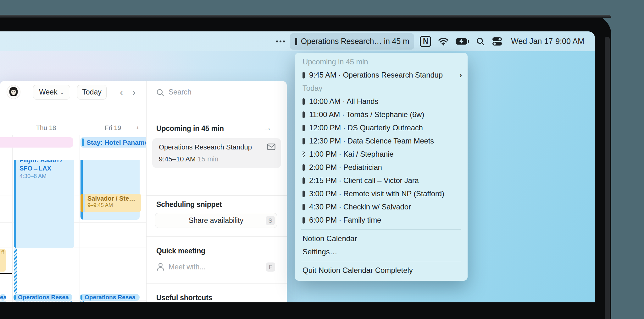  Describe the element at coordinates (381, 270) in the screenshot. I see `menu-item-quit: Quit Notion Calendar Completely` at that location.